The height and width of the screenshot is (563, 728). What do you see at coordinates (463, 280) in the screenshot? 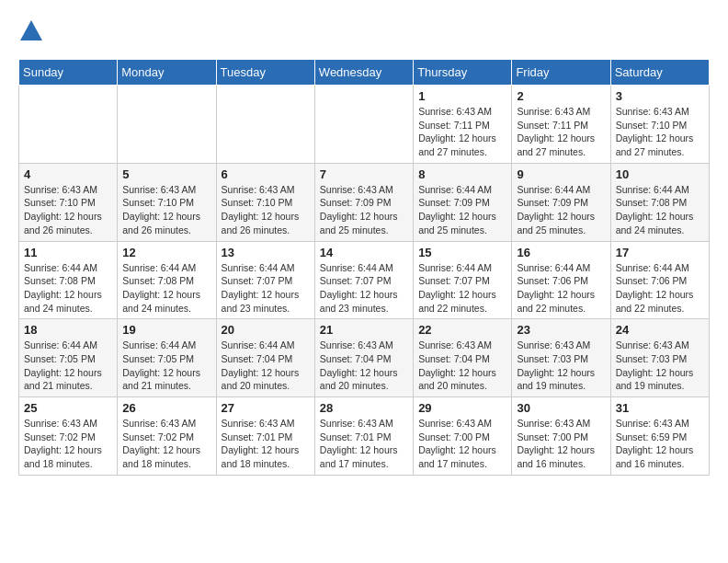
I see `calendar-cell: 15Sunrise: 6:44 AM Sunset: 7:07 PM Dayli…` at bounding box center [463, 280].